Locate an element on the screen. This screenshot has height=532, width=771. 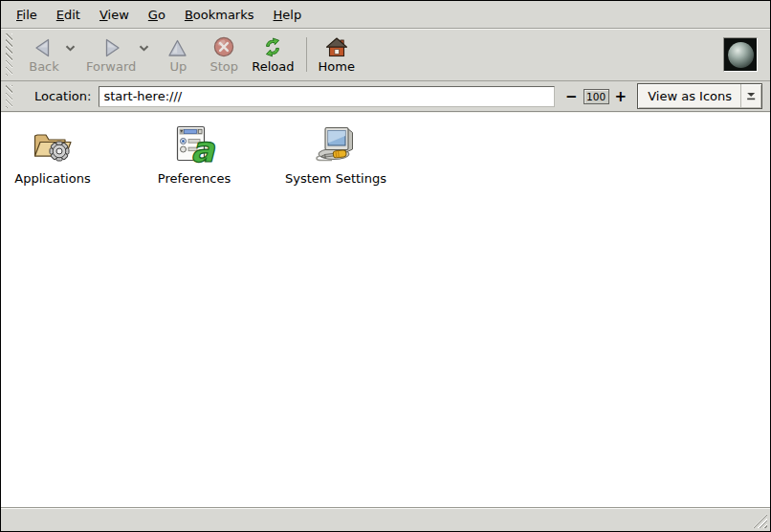
back-button: Back is located at coordinates (44, 55).